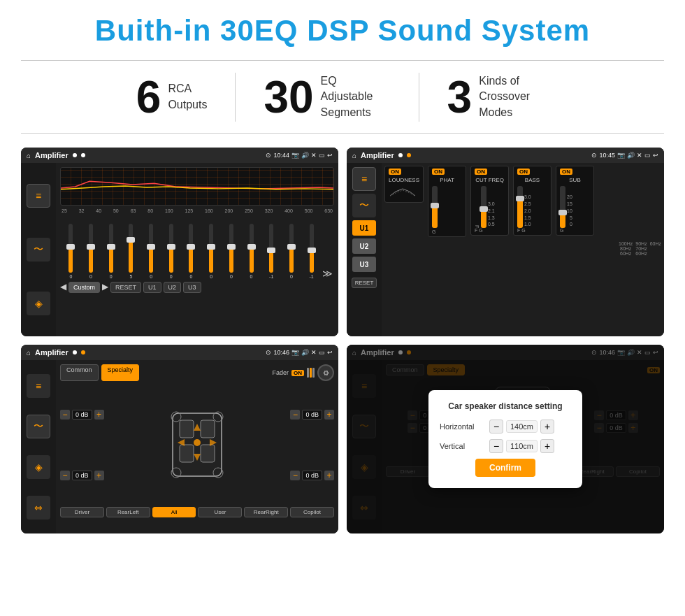  Describe the element at coordinates (99, 415) in the screenshot. I see `vol-plus-tl: +` at that location.